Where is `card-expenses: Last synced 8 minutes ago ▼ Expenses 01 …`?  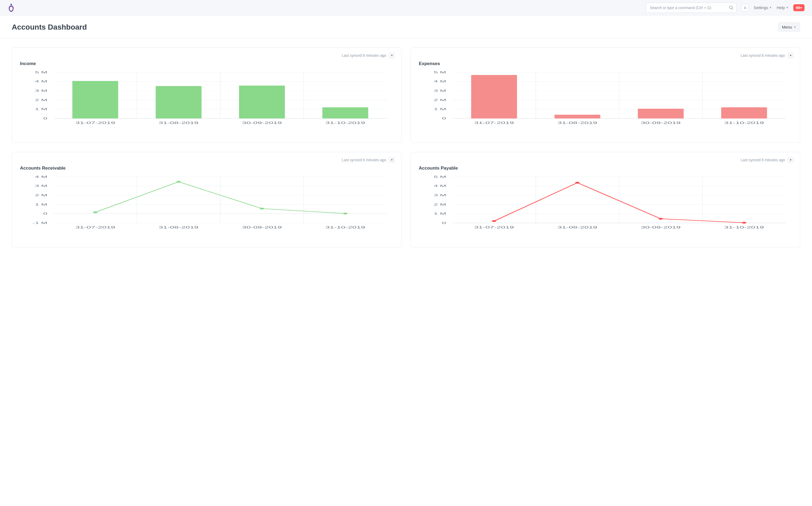 card-expenses: Last synced 8 minutes ago ▼ Expenses 01 … is located at coordinates (605, 95).